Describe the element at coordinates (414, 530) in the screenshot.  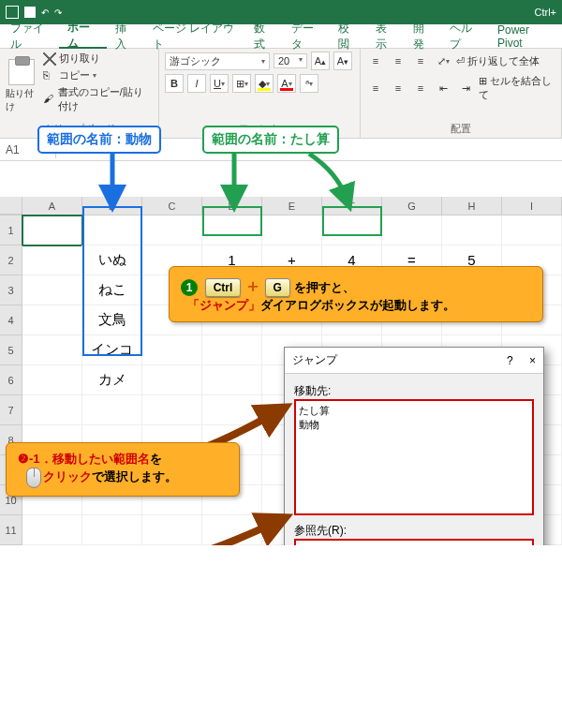
I see `ref-label: 参照先(R):` at that location.